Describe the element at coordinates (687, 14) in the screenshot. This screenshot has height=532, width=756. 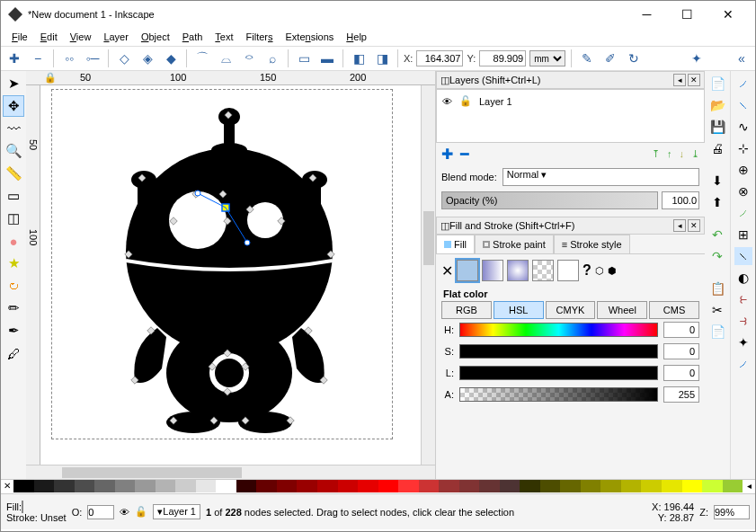
I see `maximize-button: ☐` at that location.